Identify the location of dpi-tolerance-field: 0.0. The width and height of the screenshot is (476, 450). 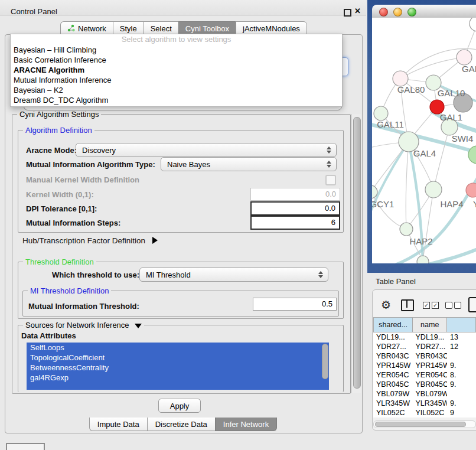
(295, 208).